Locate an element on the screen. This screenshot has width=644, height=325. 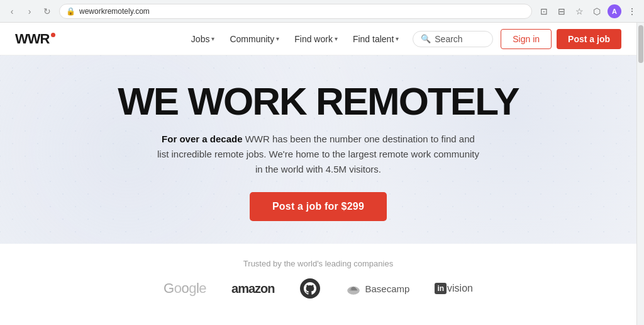
logo-text: WWR is located at coordinates (32, 39).